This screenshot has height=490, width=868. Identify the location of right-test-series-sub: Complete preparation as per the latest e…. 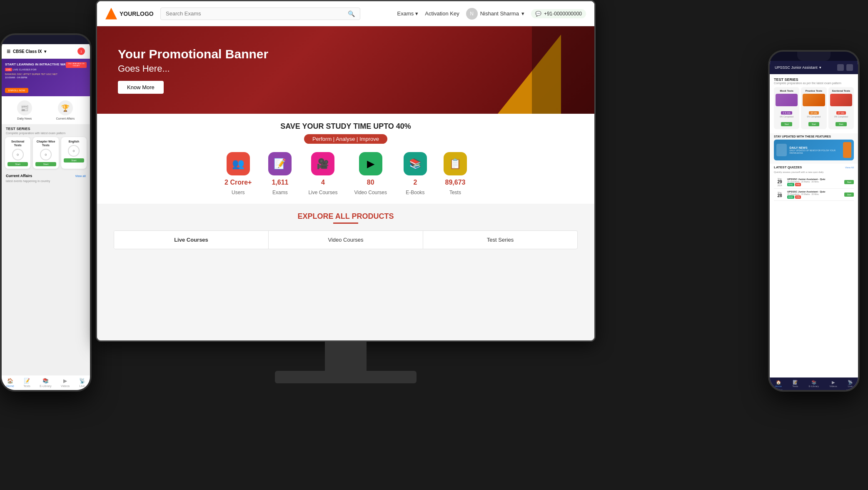
(814, 83).